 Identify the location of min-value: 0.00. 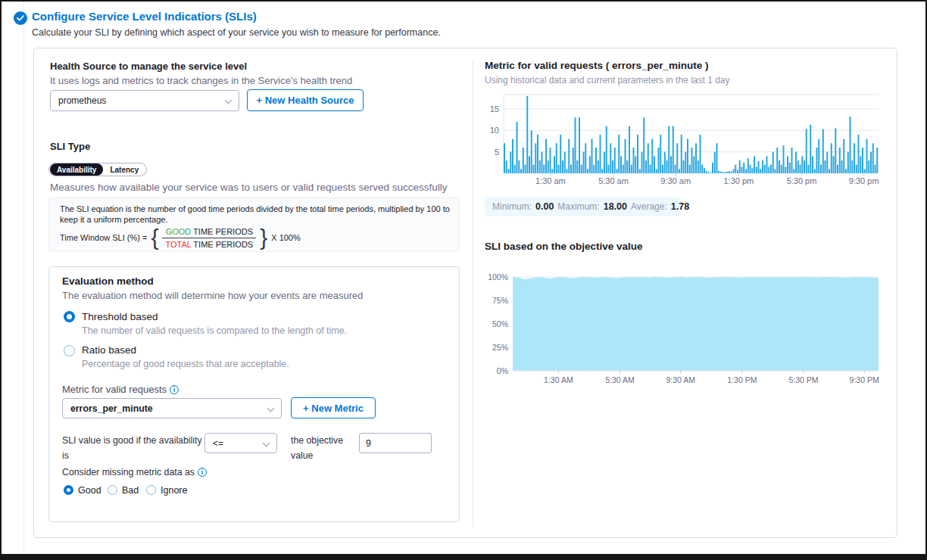
(545, 207).